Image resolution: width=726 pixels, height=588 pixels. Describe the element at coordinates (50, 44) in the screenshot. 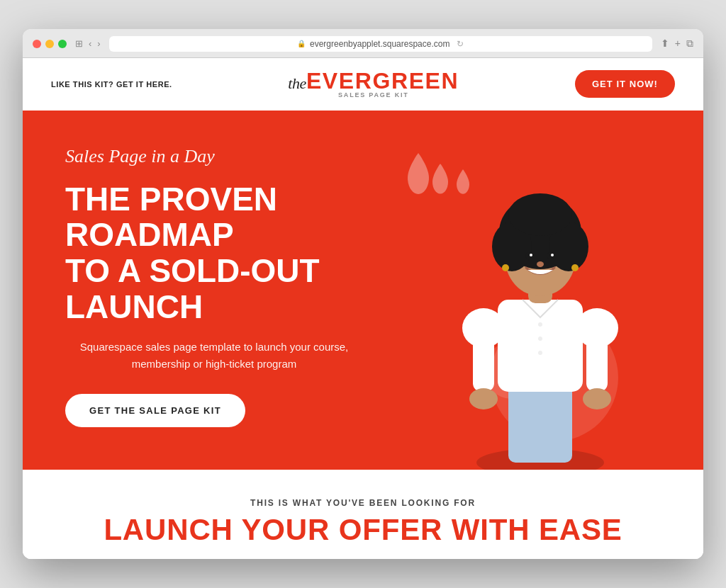

I see `traffic-lights` at that location.